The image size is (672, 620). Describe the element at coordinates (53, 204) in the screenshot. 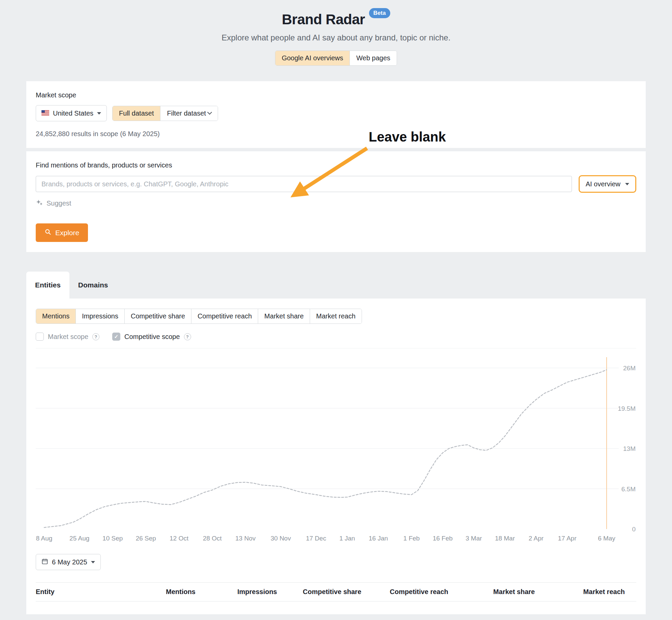

I see `suggest-button: Suggest` at that location.